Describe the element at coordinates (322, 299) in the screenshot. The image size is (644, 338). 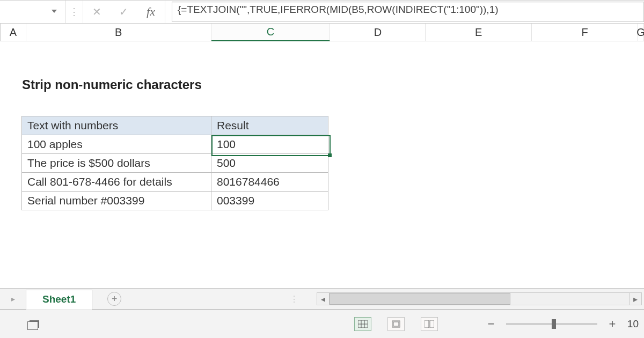
I see `sheet-tab-strip: ▸ Sheet1 + ⋮ ◂ ▸` at that location.